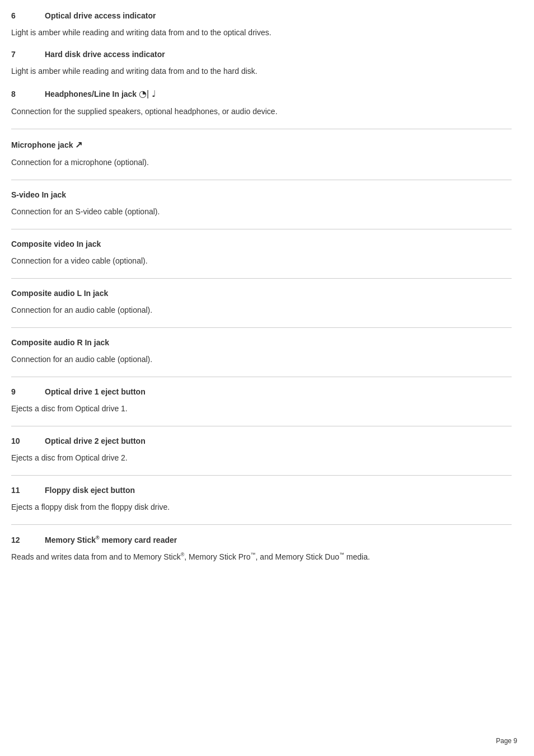 This screenshot has height=756, width=534. I want to click on section-12: 12 Memory Stick® memory card reader Read…, so click(261, 549).